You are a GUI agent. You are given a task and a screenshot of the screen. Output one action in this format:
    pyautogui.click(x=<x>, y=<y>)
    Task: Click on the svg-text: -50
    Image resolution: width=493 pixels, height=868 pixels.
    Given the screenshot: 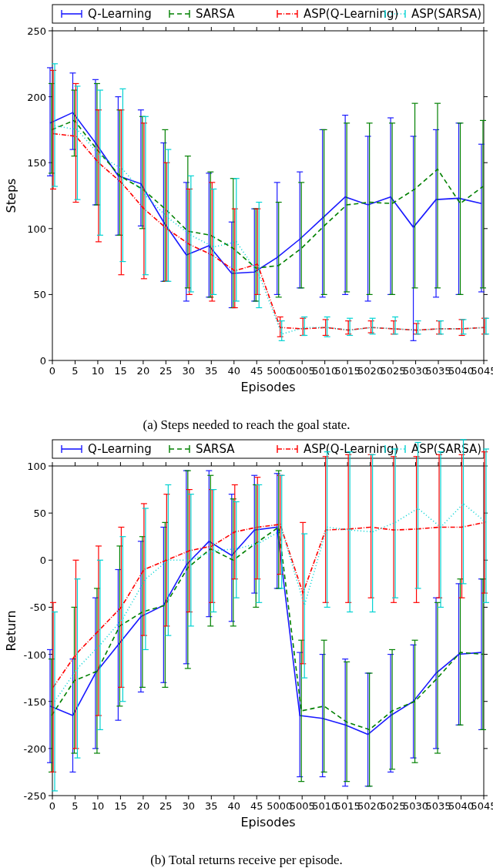 What is the action you would take?
    pyautogui.click(x=39, y=607)
    